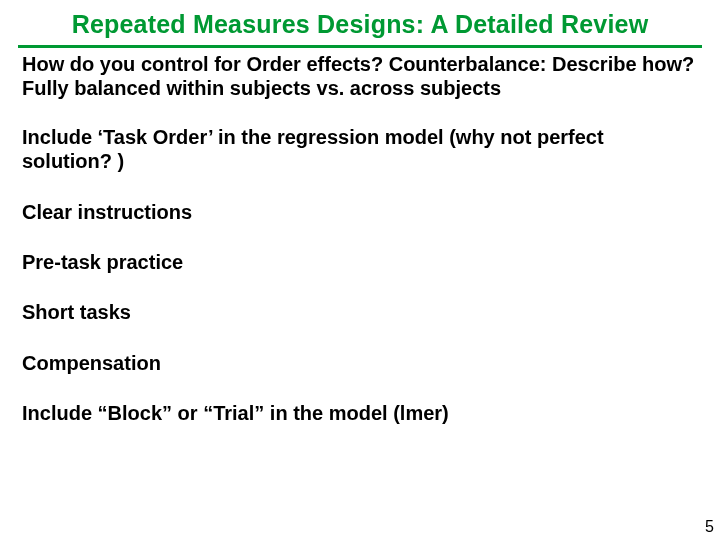  What do you see at coordinates (360, 150) in the screenshot?
I see `bullet-task-order: Include ‘Task Order’ in the regression m…` at bounding box center [360, 150].